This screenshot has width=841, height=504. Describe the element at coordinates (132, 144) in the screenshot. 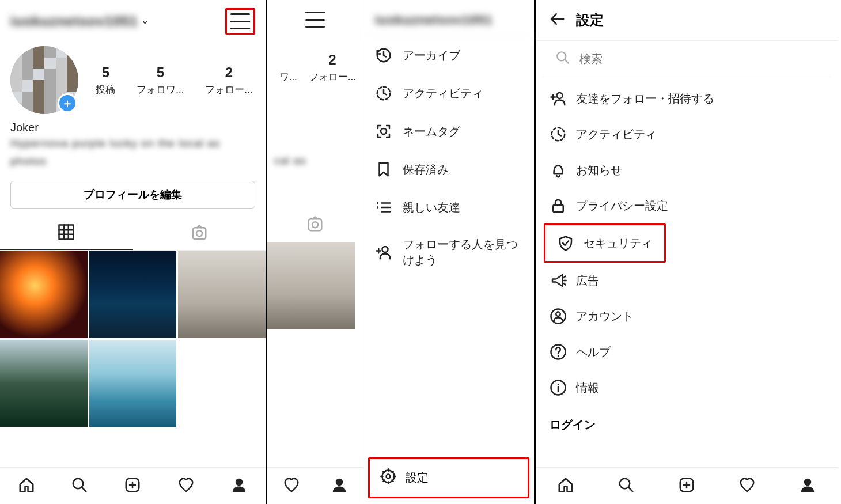

I see `bio-line-1: Hypernova purple lucky on the local as` at that location.